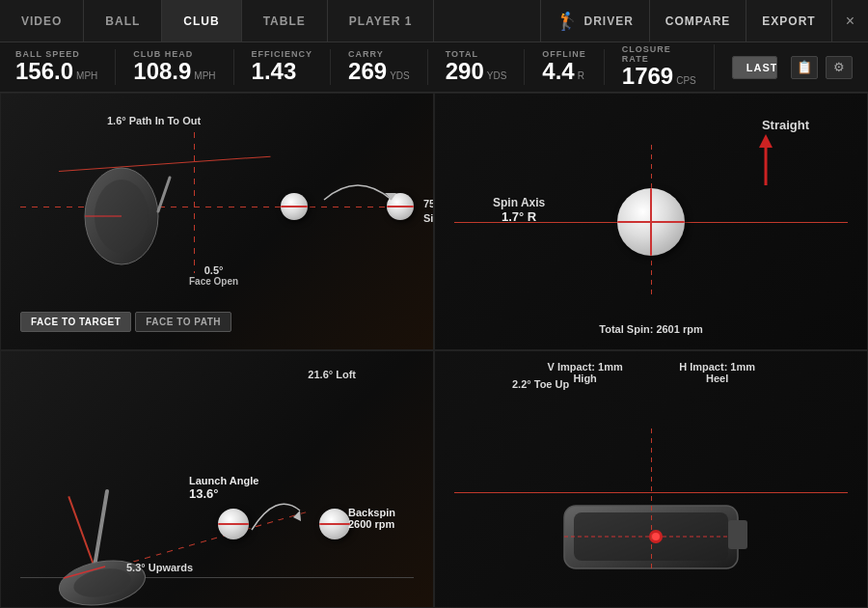 The width and height of the screenshot is (868, 608). What do you see at coordinates (839, 68) in the screenshot?
I see `settings-icon: ⚙` at bounding box center [839, 68].